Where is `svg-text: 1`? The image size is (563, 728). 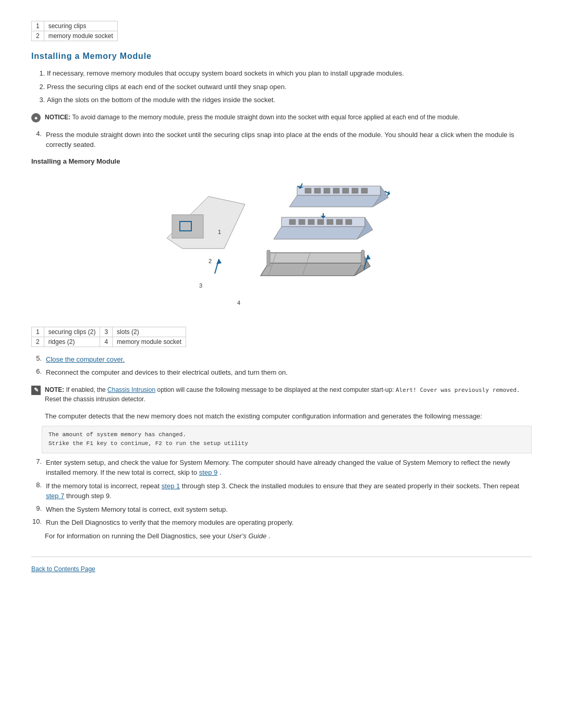
svg-text: 1 is located at coordinates (219, 232).